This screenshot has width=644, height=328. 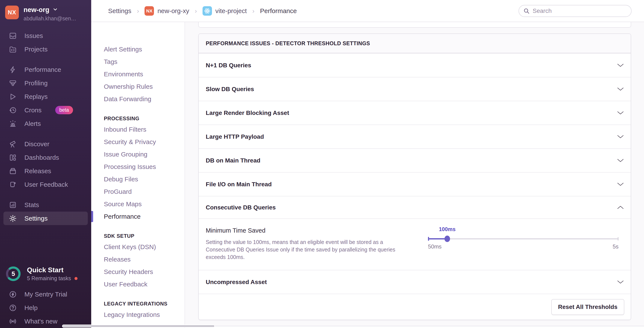 What do you see at coordinates (167, 11) in the screenshot?
I see `breadcrumb-org: NX new-org-xy` at bounding box center [167, 11].